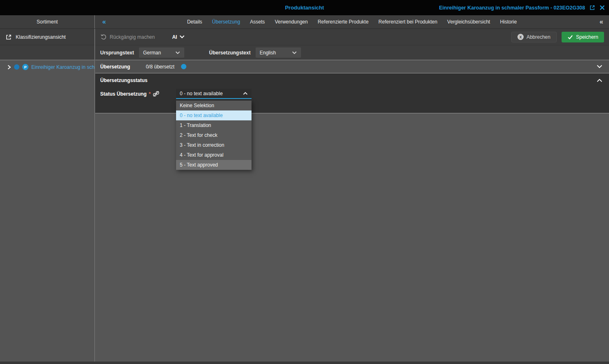 The image size is (609, 364). I want to click on save-label: Speichern, so click(587, 37).